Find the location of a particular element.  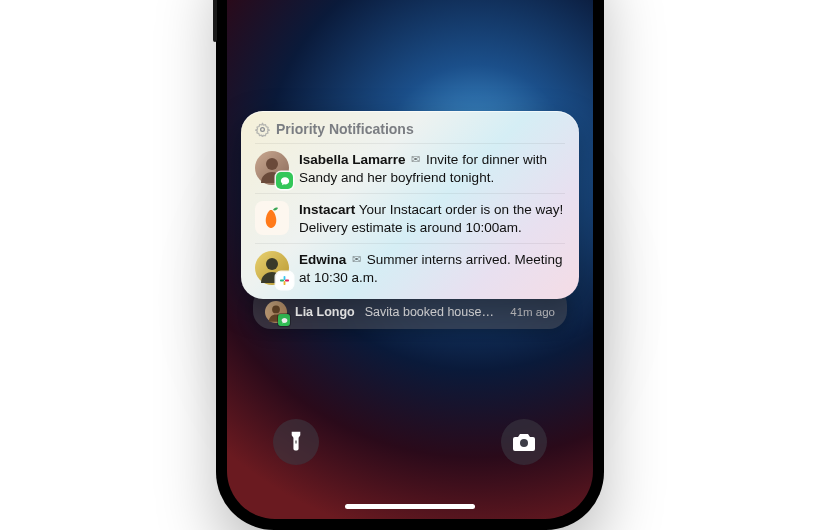

notification-text: Isabella Lamarre ✉︎ Invite for dinner wi… is located at coordinates (432, 168).